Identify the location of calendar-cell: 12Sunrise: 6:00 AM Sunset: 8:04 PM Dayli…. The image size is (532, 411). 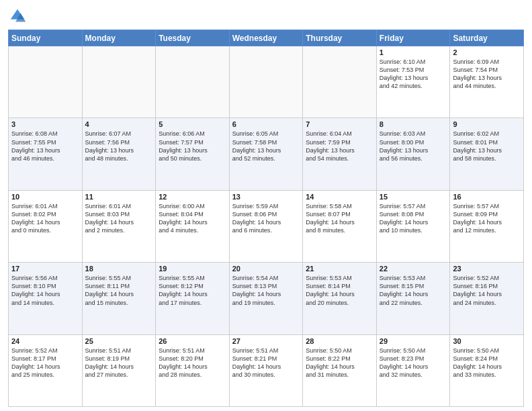
(193, 226).